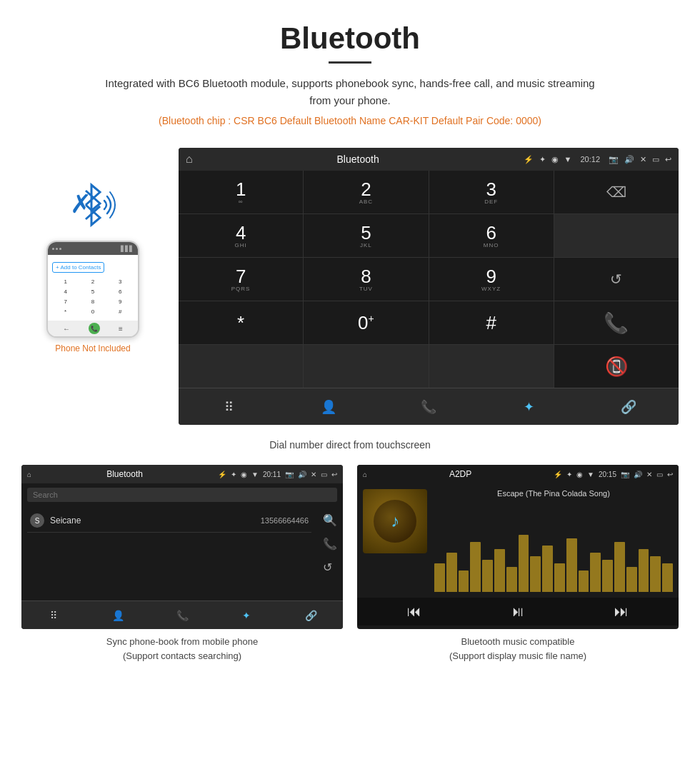  I want to click on phone-key-star: *, so click(66, 311).